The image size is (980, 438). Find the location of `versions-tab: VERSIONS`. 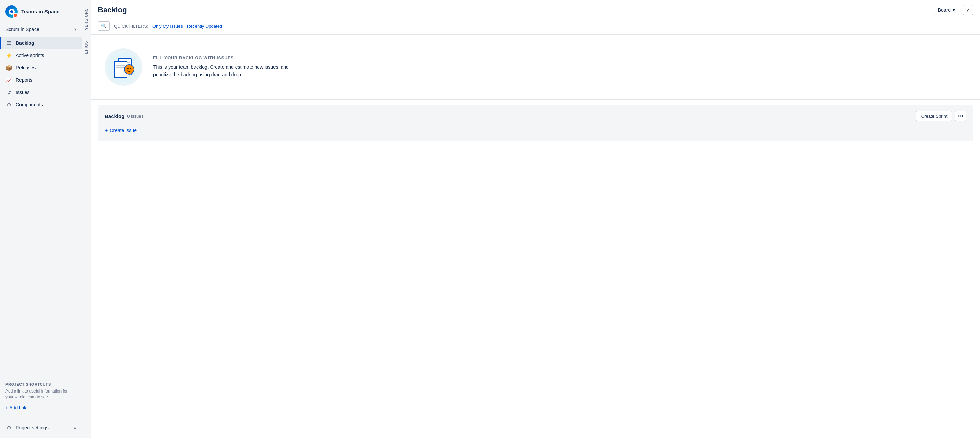

versions-tab: VERSIONS is located at coordinates (87, 19).